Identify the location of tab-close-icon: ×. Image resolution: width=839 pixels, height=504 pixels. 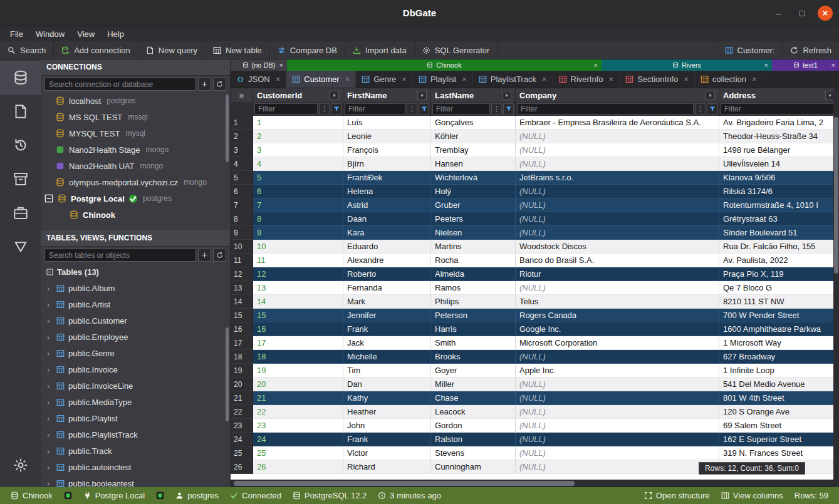
(404, 79).